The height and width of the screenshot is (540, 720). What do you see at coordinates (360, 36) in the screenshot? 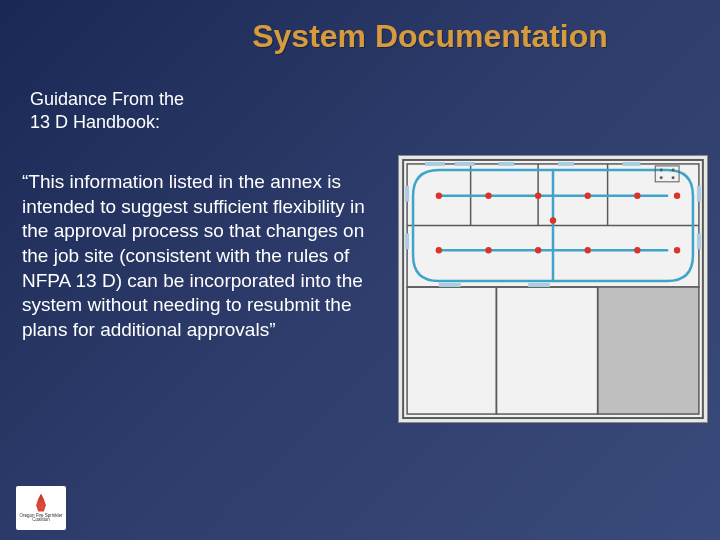
I see `slide-title: System Documentation` at bounding box center [360, 36].